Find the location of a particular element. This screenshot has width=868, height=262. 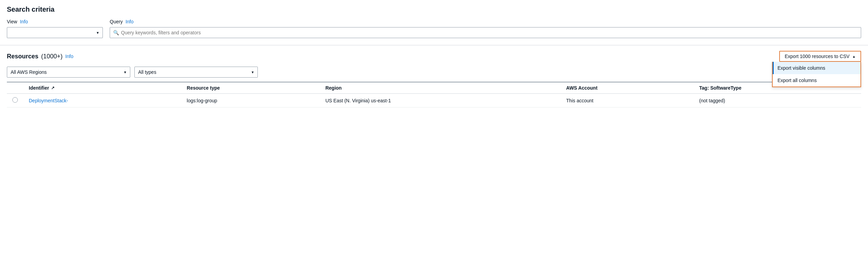

view-form-group: View Info Default view Custom view ▼ is located at coordinates (55, 29).